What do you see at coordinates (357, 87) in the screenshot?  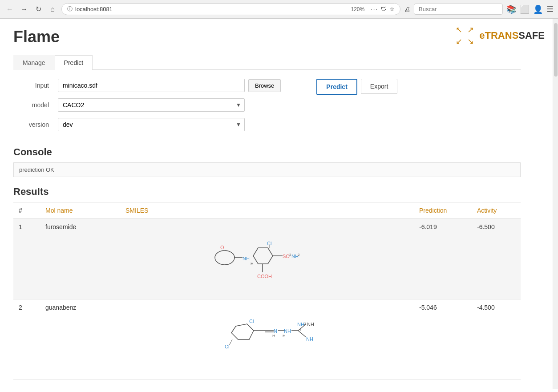 I see `action-buttons: Predict Export` at bounding box center [357, 87].